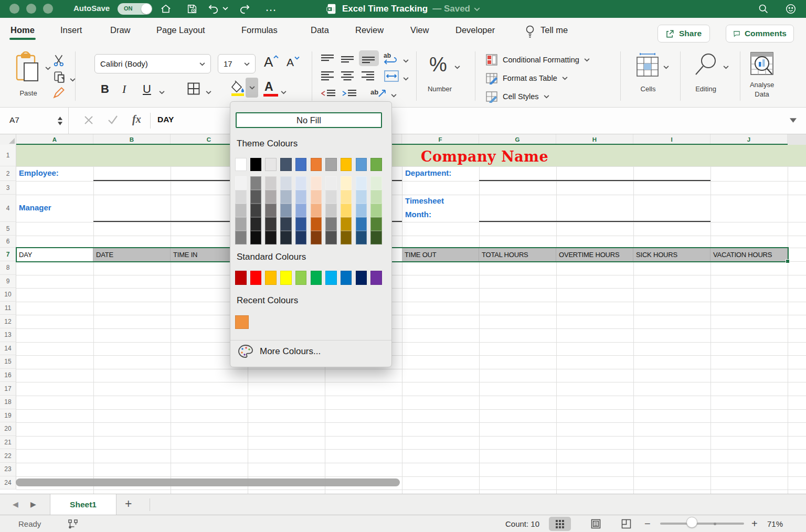 The image size is (806, 532). What do you see at coordinates (279, 352) in the screenshot?
I see `more-colours-option: More Colours...` at bounding box center [279, 352].